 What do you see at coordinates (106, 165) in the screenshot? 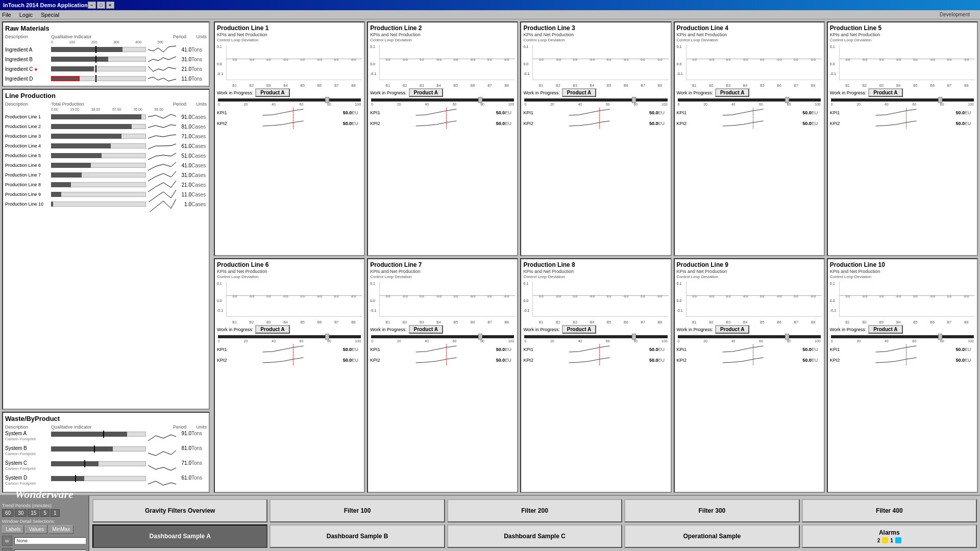
I see `line-prod-row-6: Production Line 6 41.0 Cases` at bounding box center [106, 165].